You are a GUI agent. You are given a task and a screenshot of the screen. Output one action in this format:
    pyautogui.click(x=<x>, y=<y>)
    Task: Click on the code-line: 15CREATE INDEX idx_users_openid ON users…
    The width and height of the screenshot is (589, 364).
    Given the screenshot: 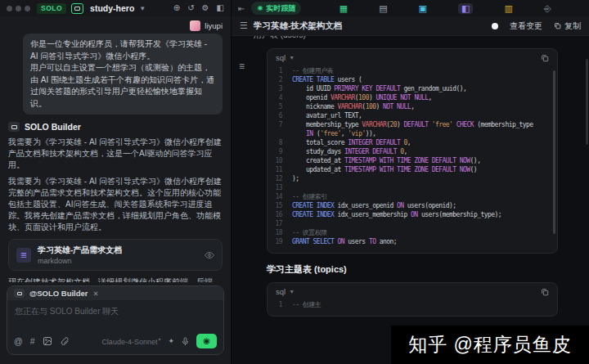 What is the action you would take?
    pyautogui.click(x=409, y=206)
    